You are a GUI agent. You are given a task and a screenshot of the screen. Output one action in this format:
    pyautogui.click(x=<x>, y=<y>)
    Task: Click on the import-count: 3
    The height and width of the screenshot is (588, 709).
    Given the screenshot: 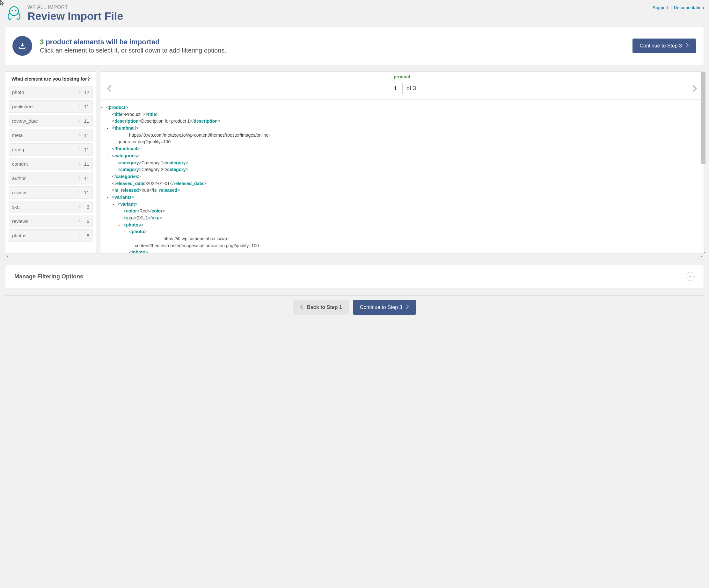 What is the action you would take?
    pyautogui.click(x=42, y=42)
    